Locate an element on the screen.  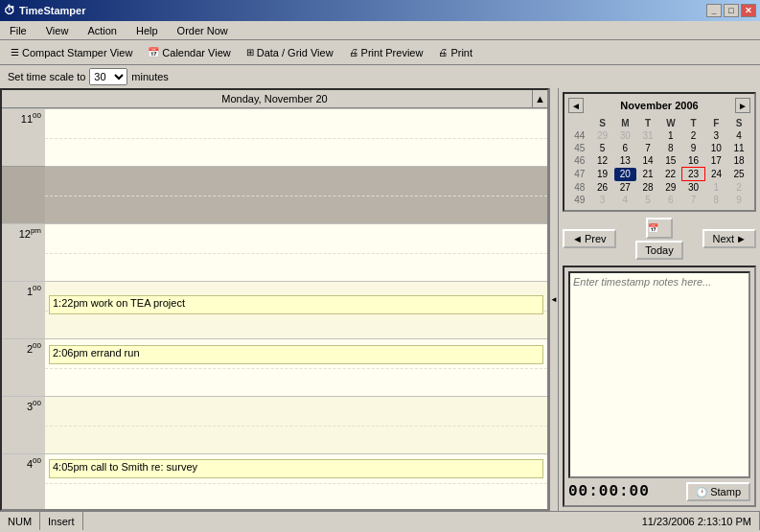
cal-day-header-m: M is located at coordinates (626, 123).